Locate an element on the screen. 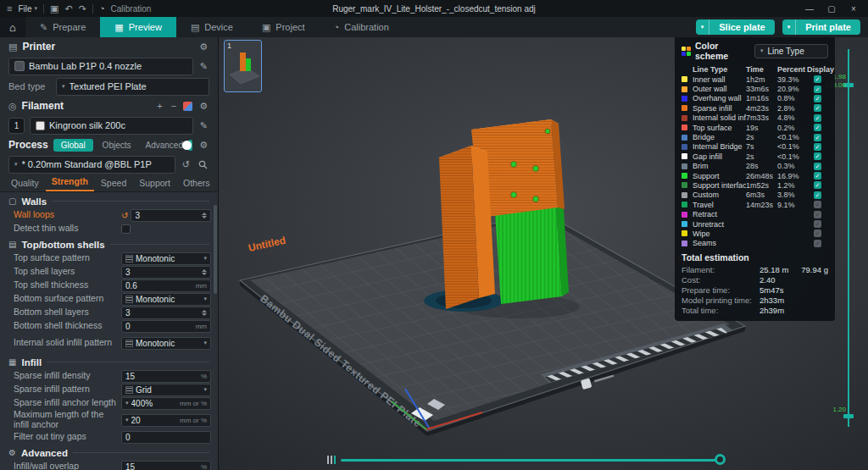 This screenshot has width=868, height=470. line-type-percent: 16.9% is located at coordinates (792, 176).